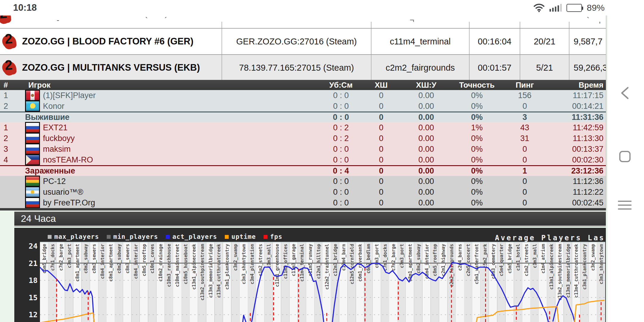 The image size is (644, 322). Describe the element at coordinates (525, 85) in the screenshot. I see `col-ping: Пинг` at that location.